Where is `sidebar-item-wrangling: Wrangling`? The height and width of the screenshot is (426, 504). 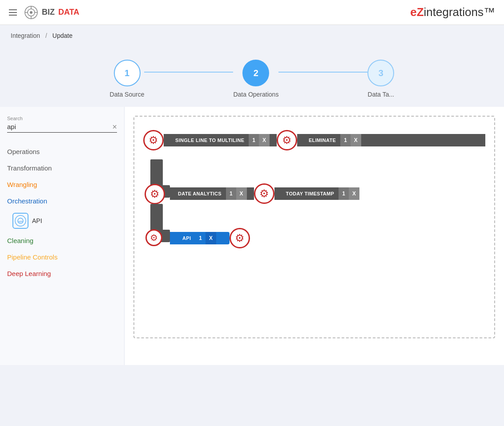 sidebar-item-wrangling: Wrangling is located at coordinates (62, 184).